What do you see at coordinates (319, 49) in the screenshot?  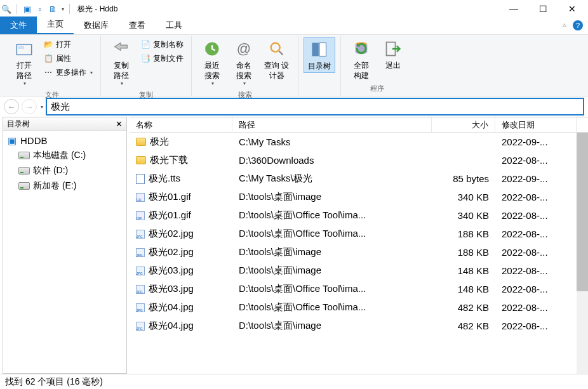 I see `tree-icon` at bounding box center [319, 49].